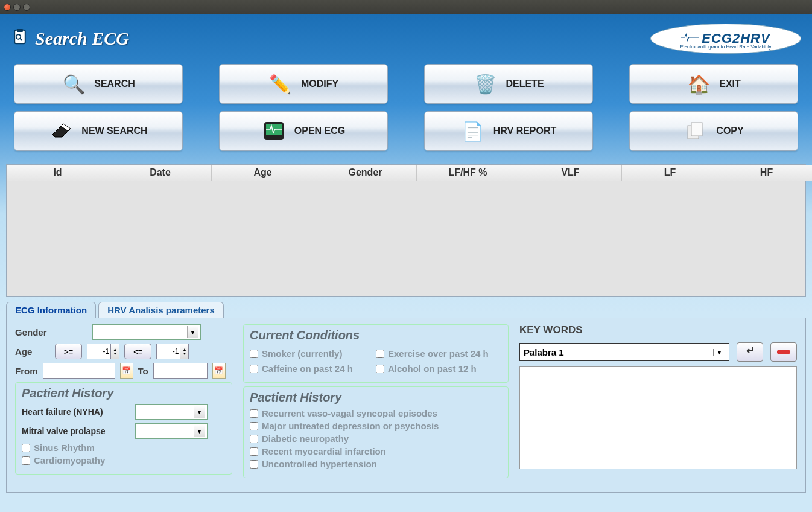  I want to click on tab-hrv-params: HRV Analisis parameters, so click(161, 310).